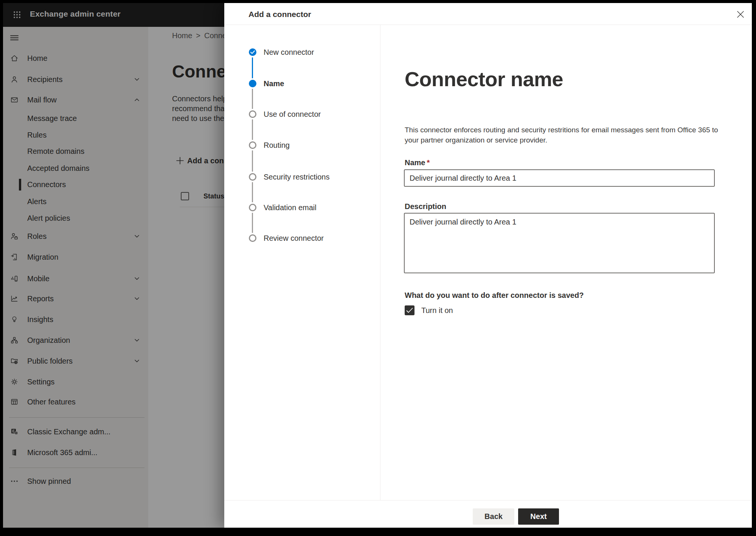 This screenshot has width=756, height=536. I want to click on screen-frame-bottom, so click(378, 532).